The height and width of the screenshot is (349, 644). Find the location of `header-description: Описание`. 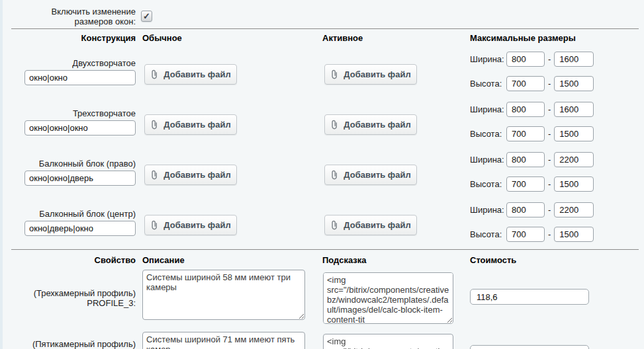

header-description: Описание is located at coordinates (163, 260).